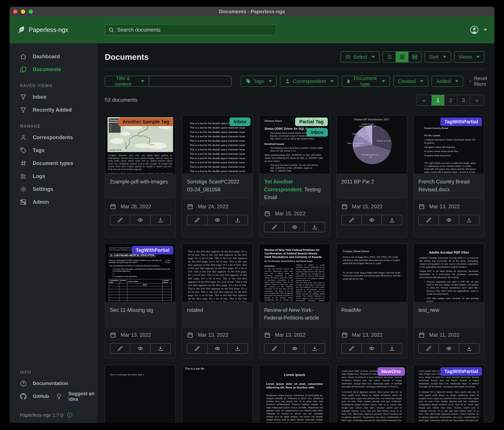 The height and width of the screenshot is (430, 504). Describe the element at coordinates (54, 97) in the screenshot. I see `sidebar-item-inbox: Inbox` at that location.